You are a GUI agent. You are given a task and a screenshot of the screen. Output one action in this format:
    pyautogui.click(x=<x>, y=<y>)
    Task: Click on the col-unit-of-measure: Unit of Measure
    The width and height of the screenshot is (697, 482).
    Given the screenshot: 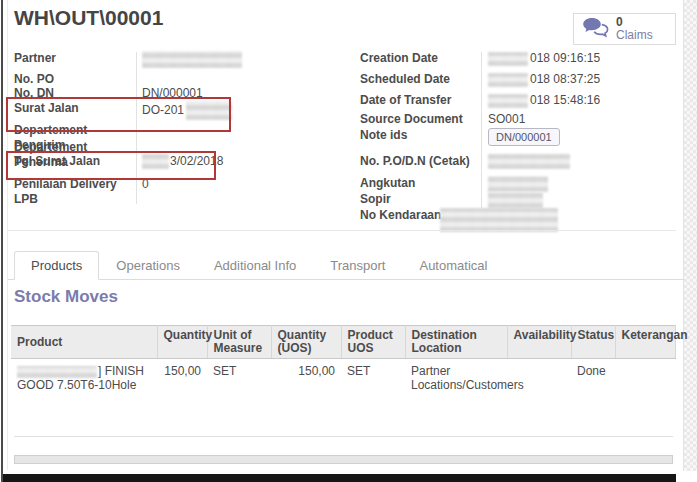 What is the action you would take?
    pyautogui.click(x=239, y=342)
    